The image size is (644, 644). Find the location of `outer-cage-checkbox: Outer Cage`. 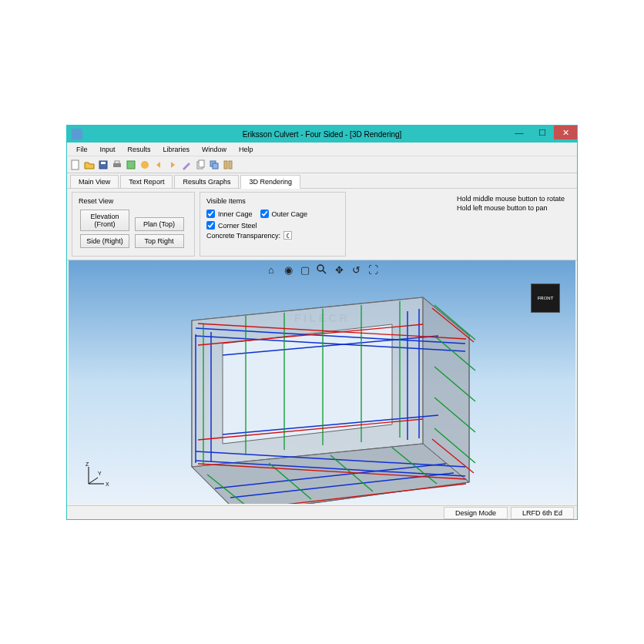

outer-cage-checkbox: Outer Cage is located at coordinates (284, 214).